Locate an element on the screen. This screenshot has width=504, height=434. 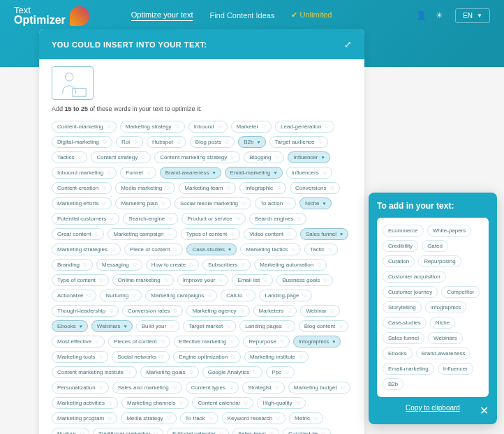
keyword-tag: How to create♡ is located at coordinates (172, 265).